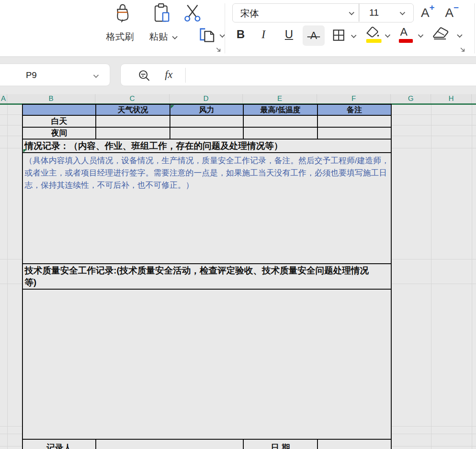  I want to click on formula-bar: fx, so click(298, 75).